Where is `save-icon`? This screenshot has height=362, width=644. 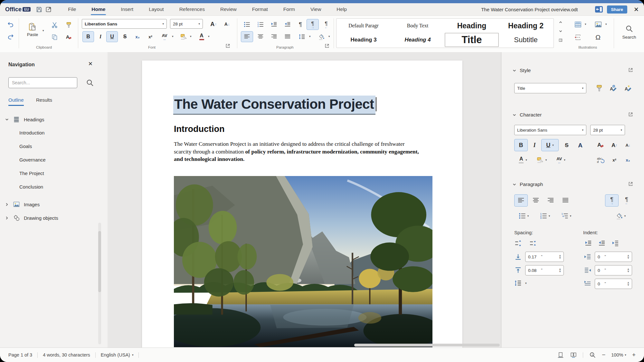
save-icon is located at coordinates (39, 10).